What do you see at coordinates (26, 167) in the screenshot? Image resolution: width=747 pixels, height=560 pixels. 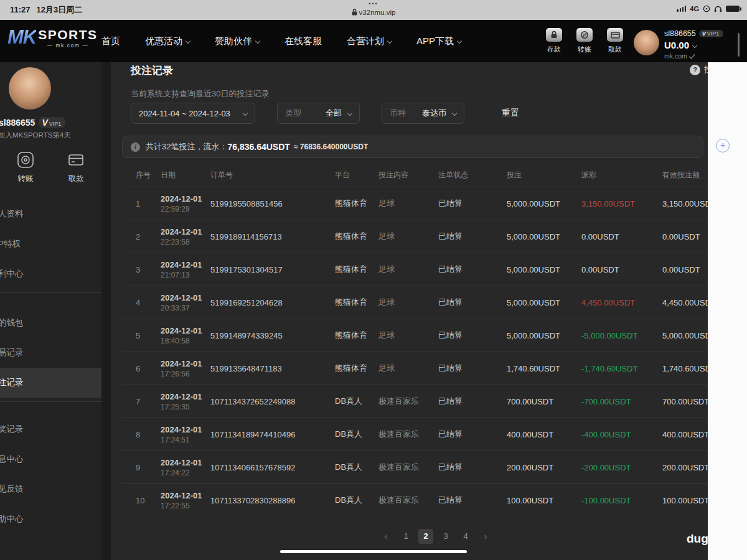 I see `sidebar-transfer-button: 转账` at bounding box center [26, 167].